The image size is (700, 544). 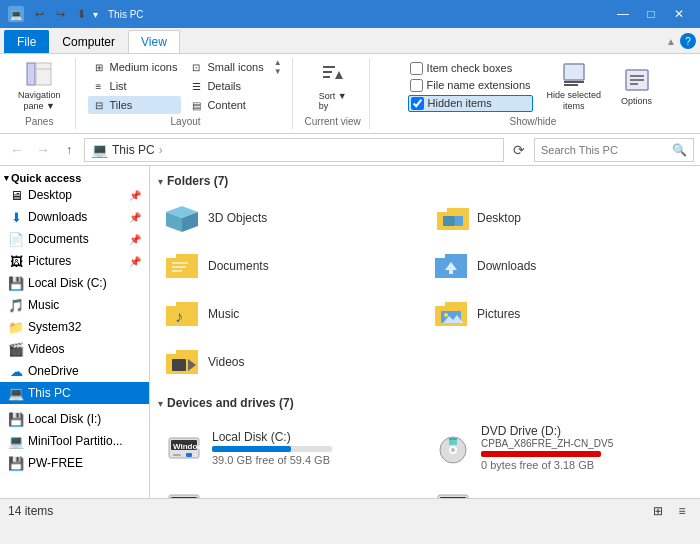 What do you see at coordinates (682, 511) in the screenshot?
I see `details-view-btn: ≡` at bounding box center [682, 511].